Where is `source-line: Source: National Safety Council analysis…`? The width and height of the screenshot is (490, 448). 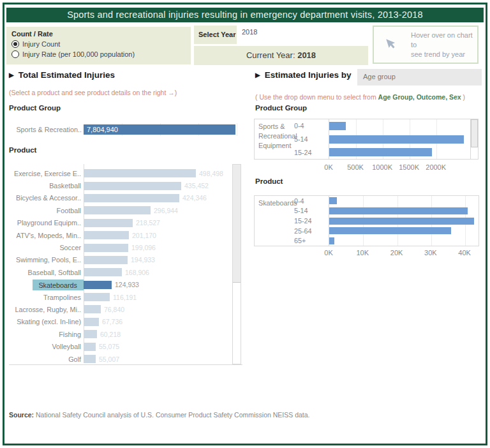
source-line: Source: National Safety Council analysis… is located at coordinates (160, 415).